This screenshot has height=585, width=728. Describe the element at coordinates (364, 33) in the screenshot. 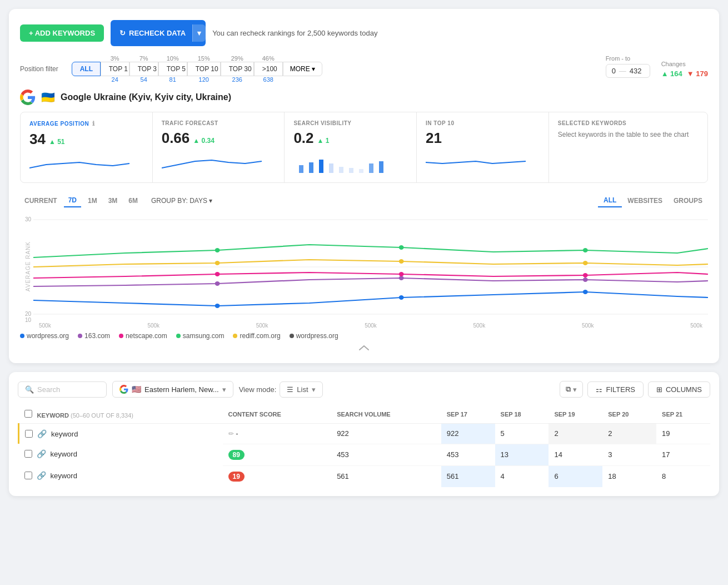

I see `toolbar: + ADD KEYWORDS ↻ RECHECK DATA ▾ You can …` at that location.